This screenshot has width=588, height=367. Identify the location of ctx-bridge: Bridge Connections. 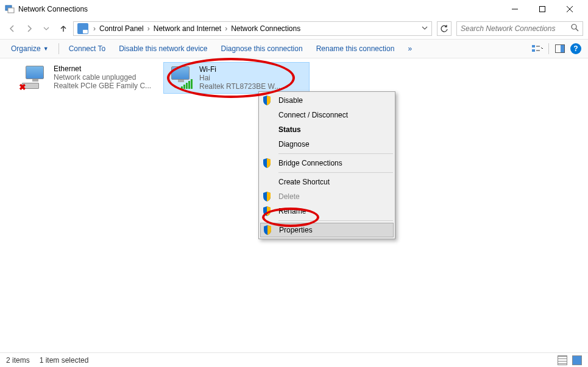
(327, 163).